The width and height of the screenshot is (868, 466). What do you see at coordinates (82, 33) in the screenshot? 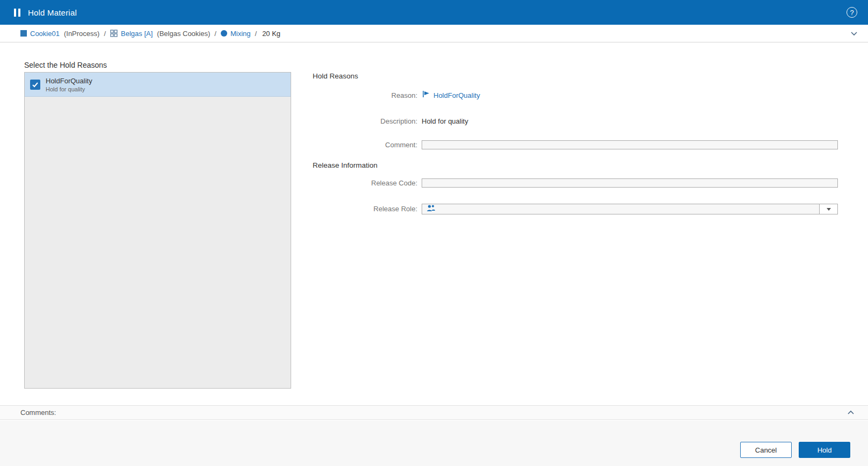
I see `material-state-label: (InProcess)` at bounding box center [82, 33].